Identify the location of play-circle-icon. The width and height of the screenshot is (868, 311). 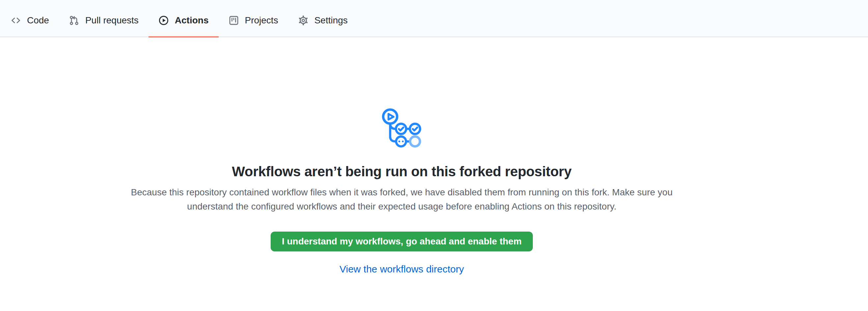
(164, 20).